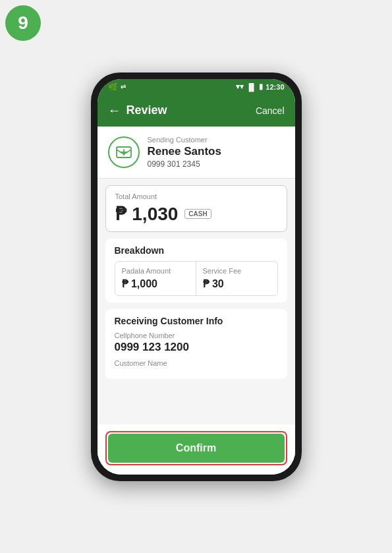  I want to click on fee-label: Service Fee, so click(237, 271).